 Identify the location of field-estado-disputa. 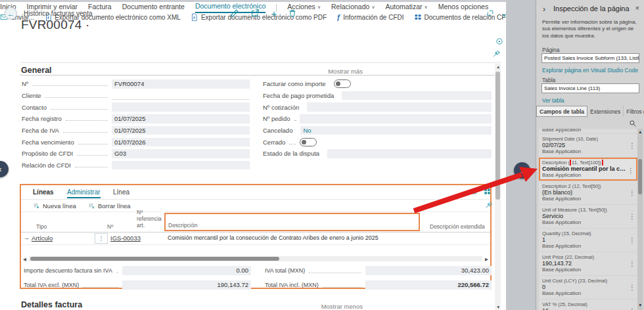
(409, 154).